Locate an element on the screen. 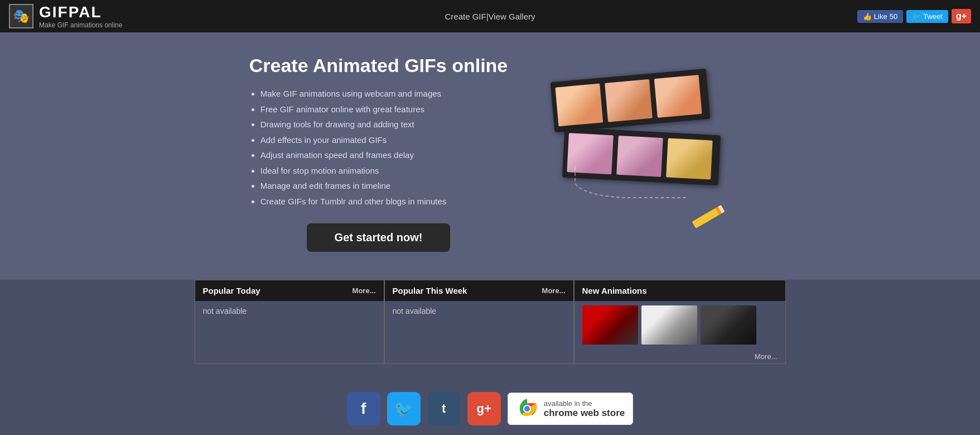  fb-like-count: 50 is located at coordinates (894, 17).